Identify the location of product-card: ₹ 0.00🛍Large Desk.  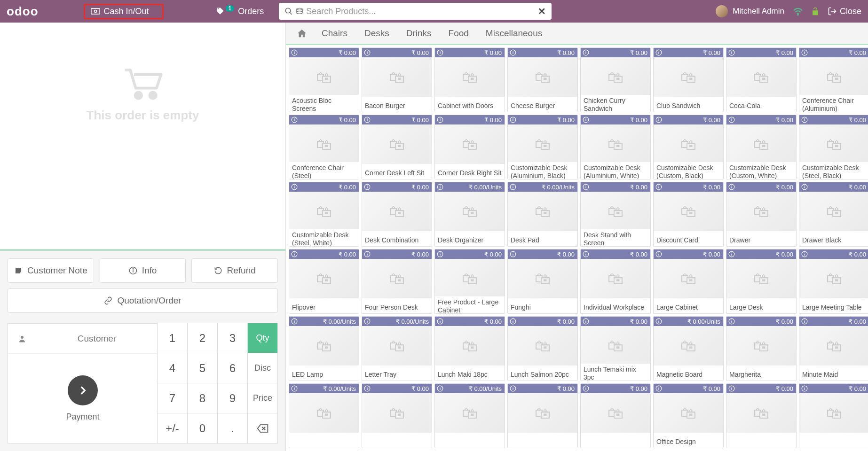
(761, 281).